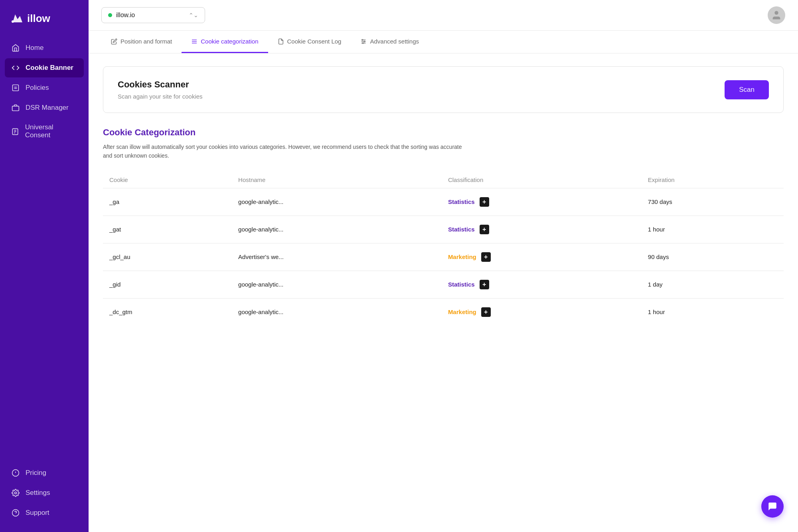  Describe the element at coordinates (160, 89) in the screenshot. I see `scanner-info: Cookies Scanner Scan again your site for…` at that location.